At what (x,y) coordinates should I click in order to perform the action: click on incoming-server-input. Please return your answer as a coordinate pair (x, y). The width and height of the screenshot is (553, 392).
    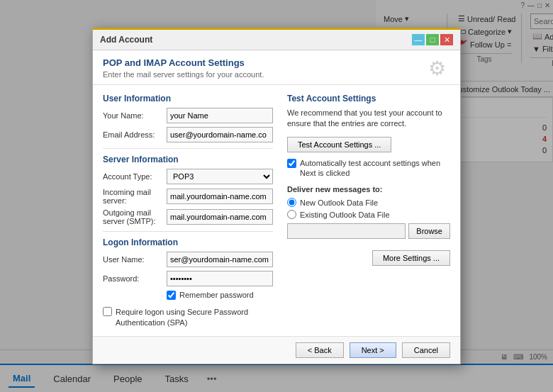
    Looking at the image, I should click on (220, 196).